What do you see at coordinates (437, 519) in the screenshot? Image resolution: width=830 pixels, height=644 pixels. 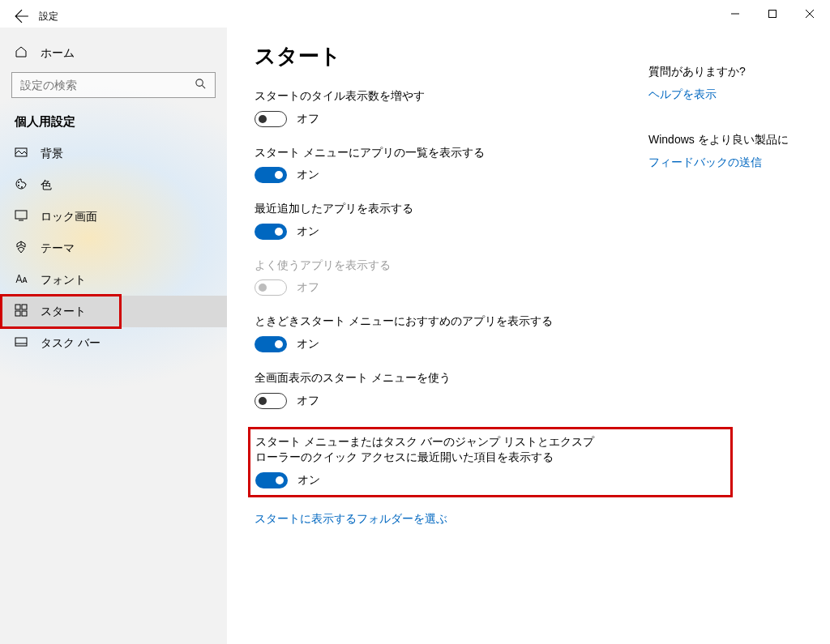 I see `folder-link: スタートに表示するフォルダーを選ぶ` at bounding box center [437, 519].